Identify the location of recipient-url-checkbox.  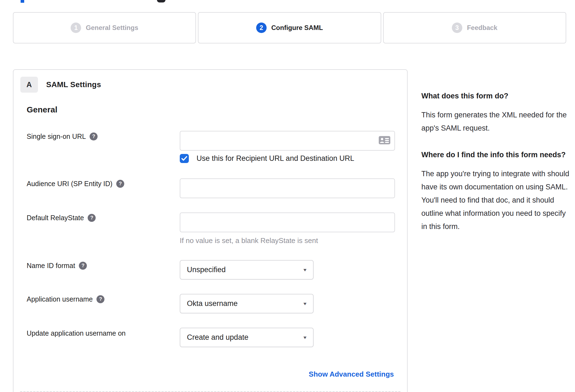
(184, 158).